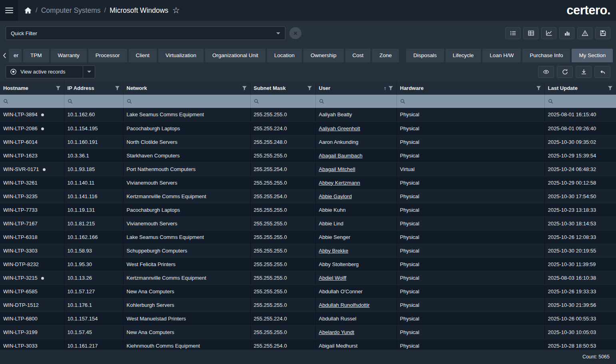 The width and height of the screenshot is (616, 364). What do you see at coordinates (187, 88) in the screenshot?
I see `column-header: Network ↑` at bounding box center [187, 88].